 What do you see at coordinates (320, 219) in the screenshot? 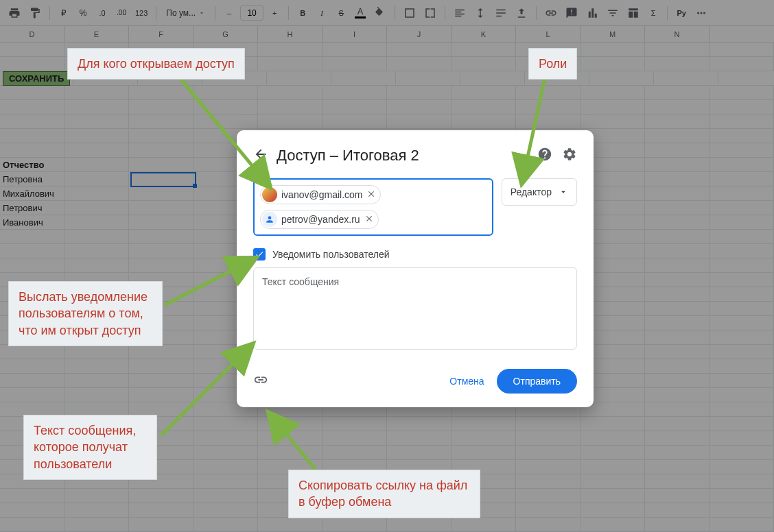
I see `user-chip: petrov@yandex.ru` at bounding box center [320, 219].